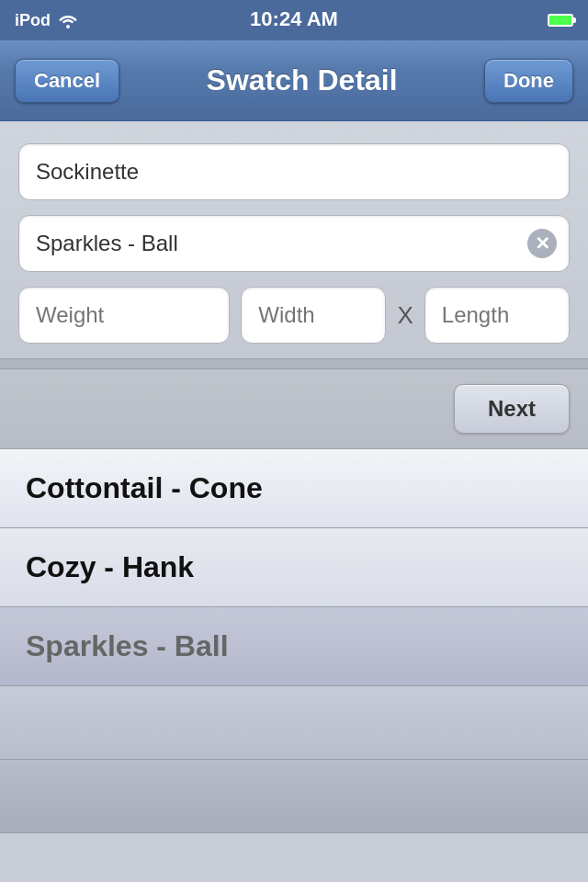 The height and width of the screenshot is (882, 588). Describe the element at coordinates (294, 568) in the screenshot. I see `picker-item-cozy: Cozy - Hank` at that location.